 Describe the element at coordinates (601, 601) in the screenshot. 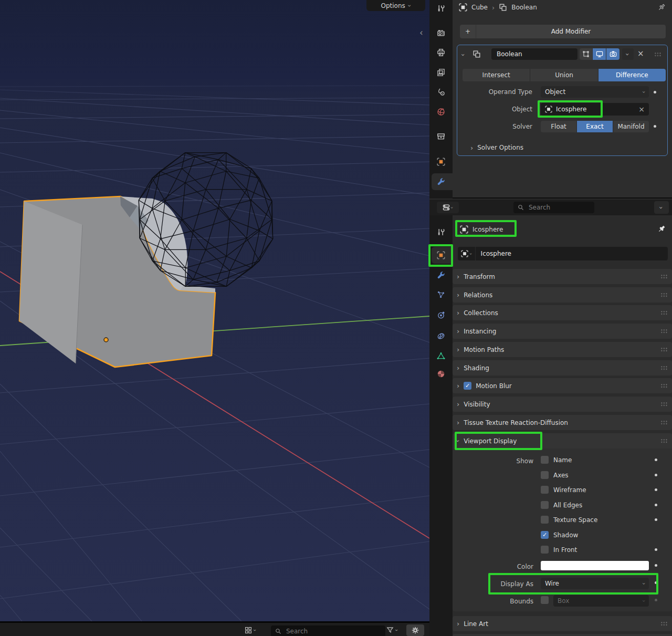

I see `bounds-dropdown: Box ›` at that location.